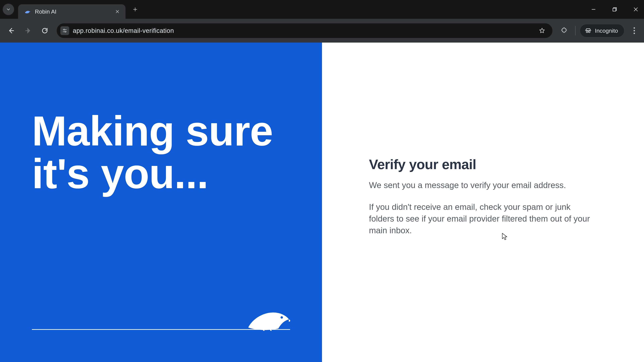 This screenshot has height=362, width=644. Describe the element at coordinates (614, 9) in the screenshot. I see `window-controls` at that location.